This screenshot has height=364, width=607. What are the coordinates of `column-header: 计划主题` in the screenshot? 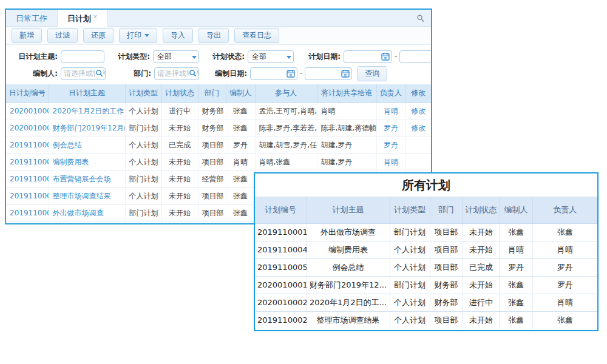 It's located at (348, 210).